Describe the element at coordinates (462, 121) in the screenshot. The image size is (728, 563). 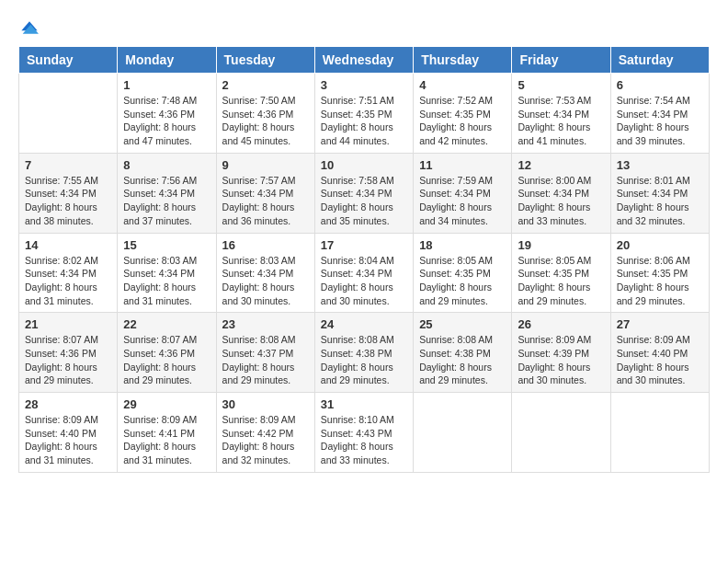
I see `day-info: Sunrise: 7:52 AM Sunset: 4:35 PM Dayligh…` at that location.